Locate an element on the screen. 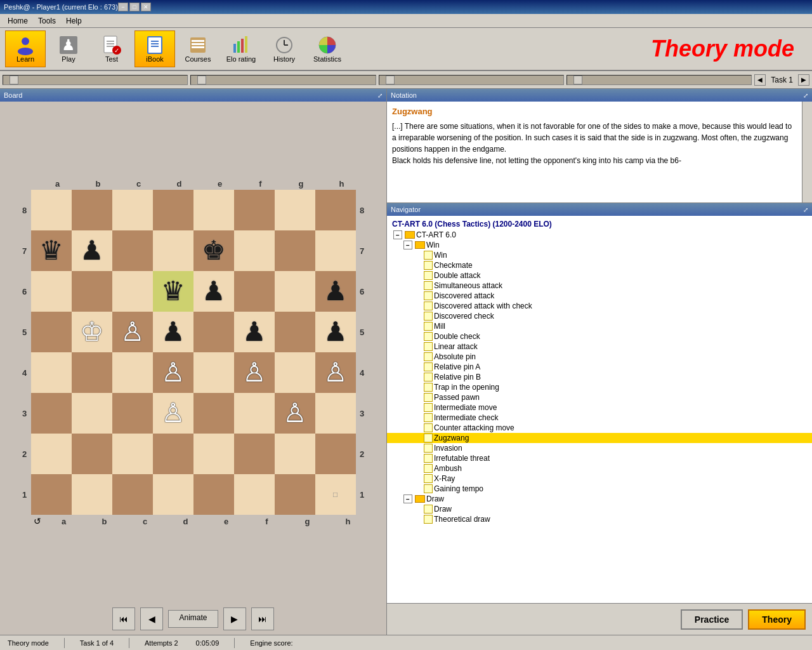 The image size is (812, 650). square-c2 is located at coordinates (133, 454).